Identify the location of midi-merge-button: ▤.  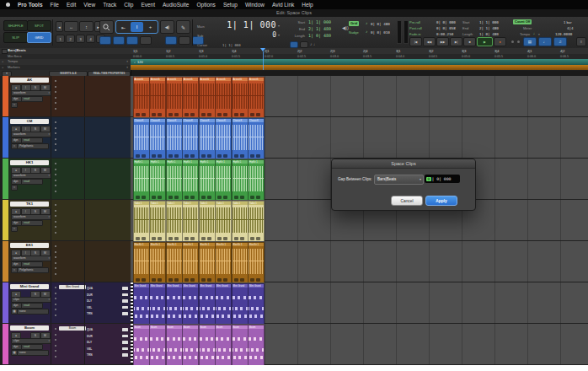
(530, 42).